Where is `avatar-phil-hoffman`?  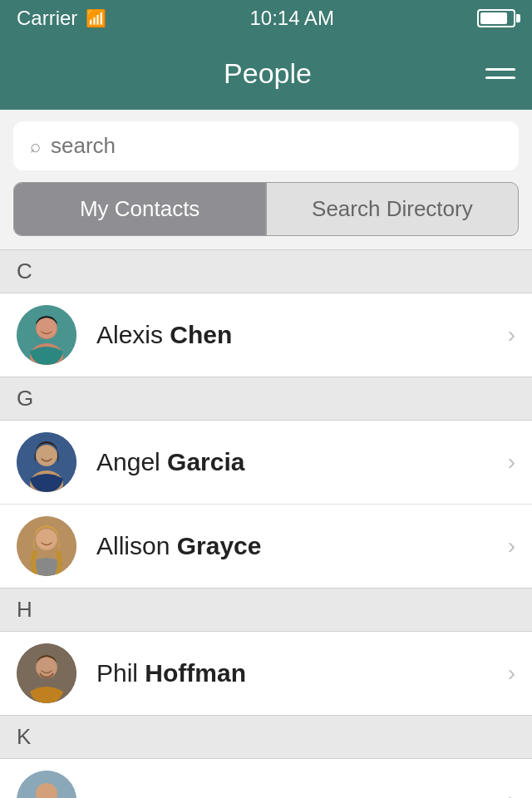
avatar-phil-hoffman is located at coordinates (47, 673).